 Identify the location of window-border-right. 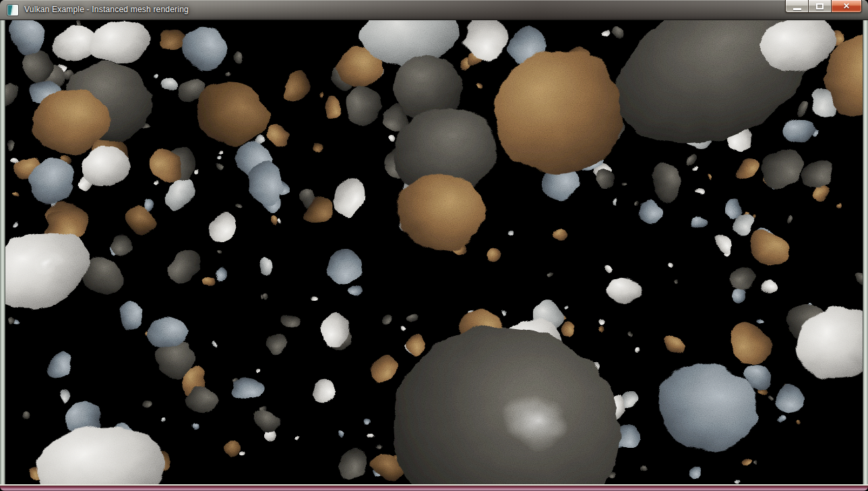
(865, 252).